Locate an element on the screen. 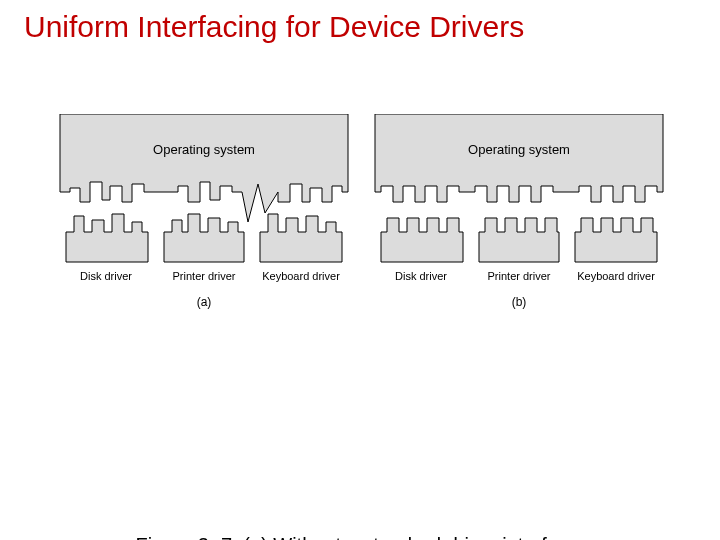  os-block-a is located at coordinates (204, 168).